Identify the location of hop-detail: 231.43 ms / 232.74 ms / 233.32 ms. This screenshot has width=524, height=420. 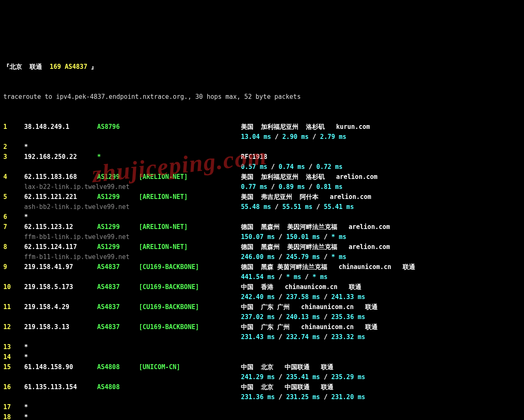
(262, 337).